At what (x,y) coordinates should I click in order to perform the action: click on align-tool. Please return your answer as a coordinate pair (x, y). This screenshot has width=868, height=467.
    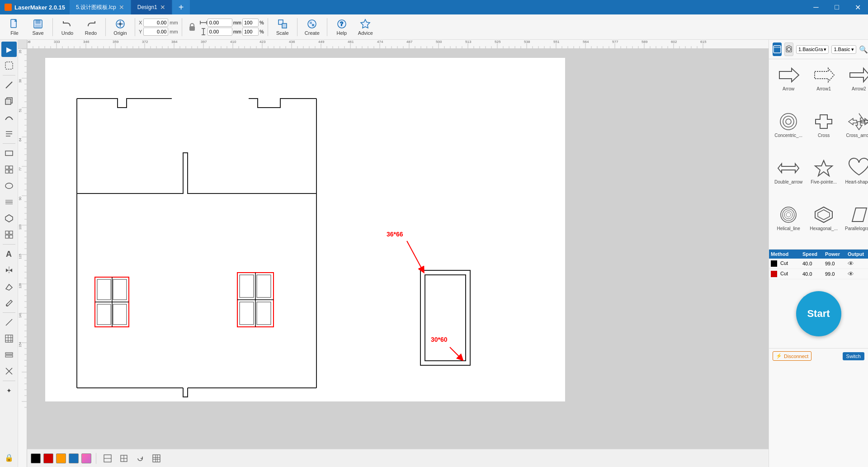
    Looking at the image, I should click on (9, 134).